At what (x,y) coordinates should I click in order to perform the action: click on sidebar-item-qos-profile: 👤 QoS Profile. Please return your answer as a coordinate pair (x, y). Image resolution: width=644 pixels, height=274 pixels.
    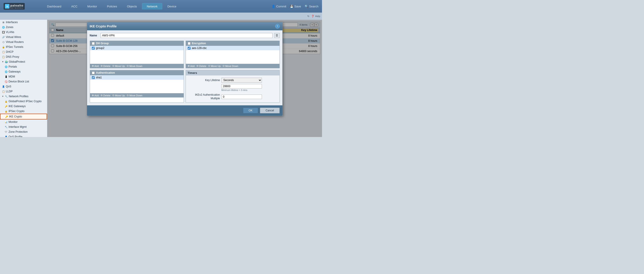
    Looking at the image, I should click on (24, 136).